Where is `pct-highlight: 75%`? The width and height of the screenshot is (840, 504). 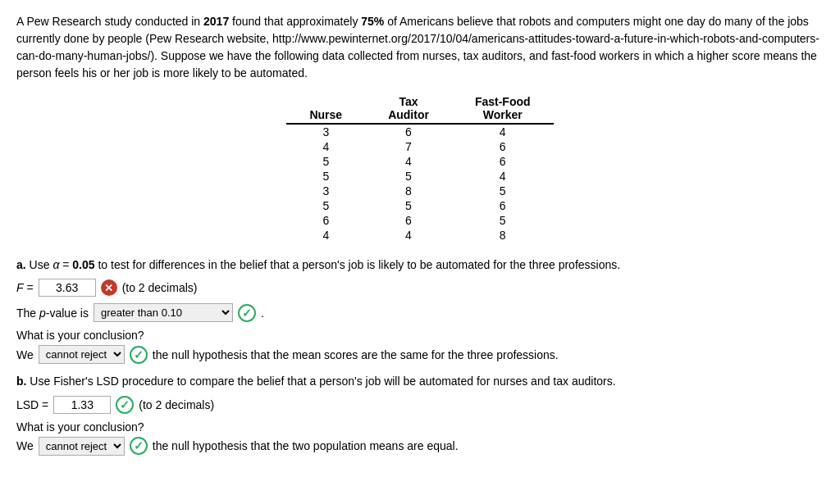
pct-highlight: 75% is located at coordinates (372, 21).